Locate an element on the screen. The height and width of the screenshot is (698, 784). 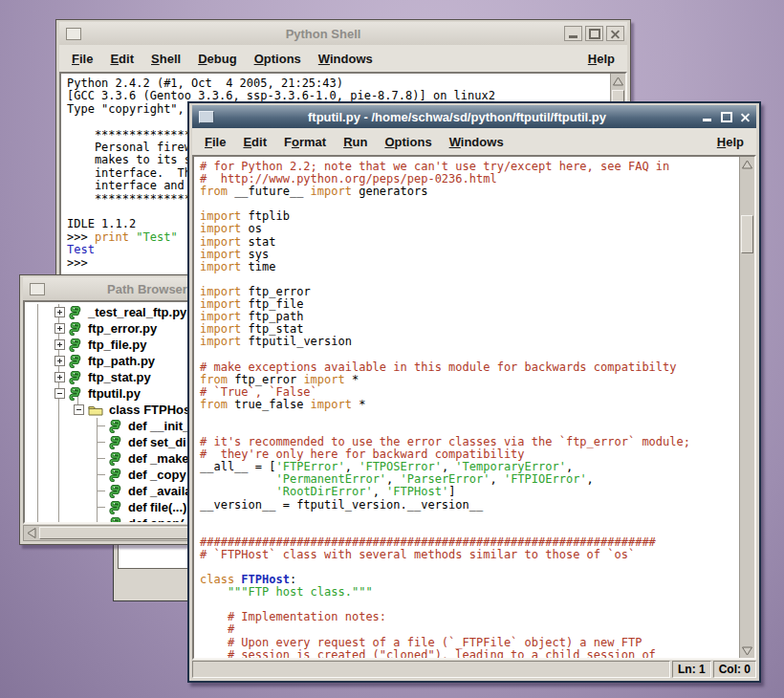
line-indicator: Ln: 1 is located at coordinates (692, 669).